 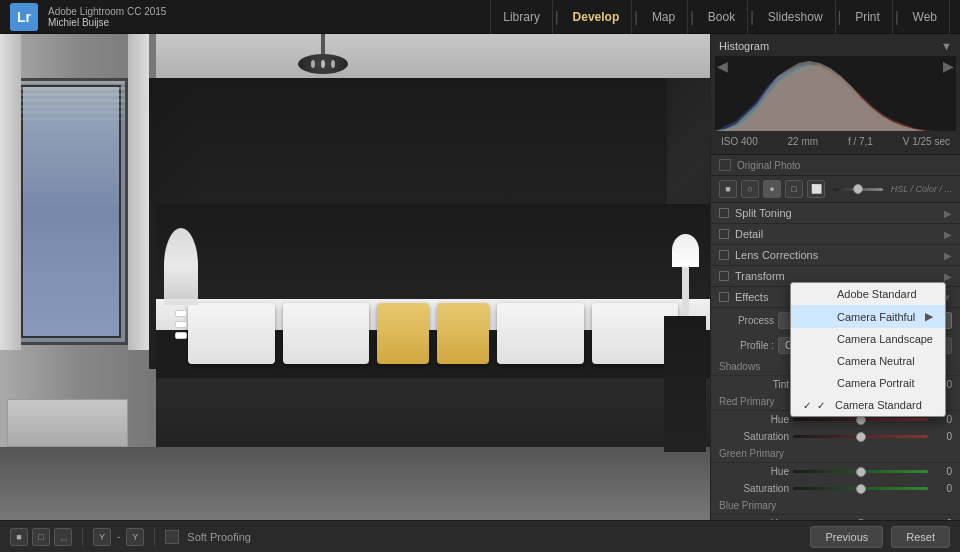 I want to click on dropdown-item-camera-landscape: Camera Landscape, so click(x=868, y=339).